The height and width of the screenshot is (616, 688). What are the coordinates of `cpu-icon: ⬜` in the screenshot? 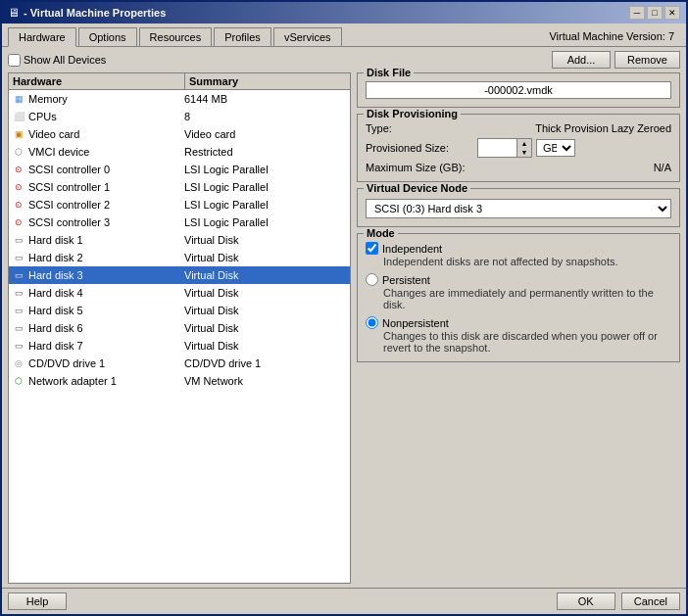 It's located at (19, 117).